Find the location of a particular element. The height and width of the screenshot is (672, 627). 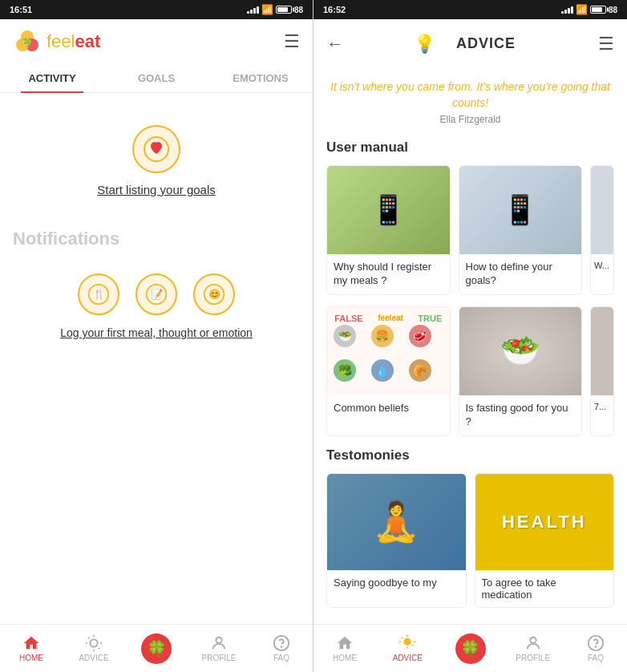

wifi-icon: 📶 is located at coordinates (268, 10).